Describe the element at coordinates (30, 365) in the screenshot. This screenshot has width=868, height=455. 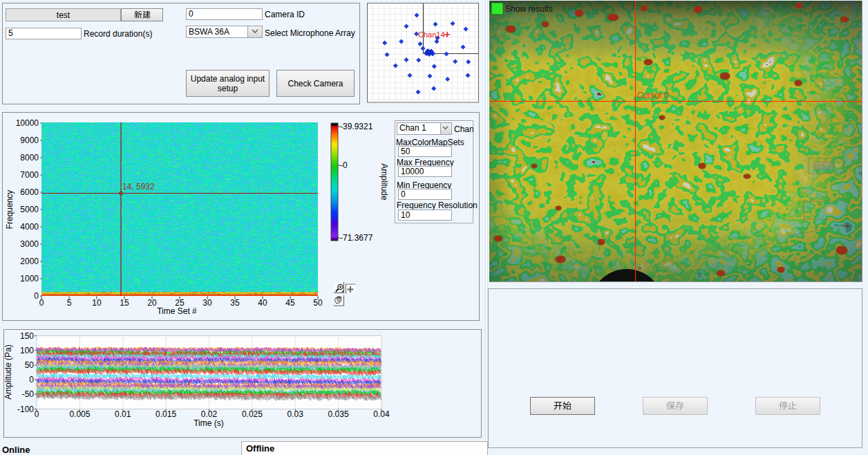
I see `svg-text: 50` at that location.